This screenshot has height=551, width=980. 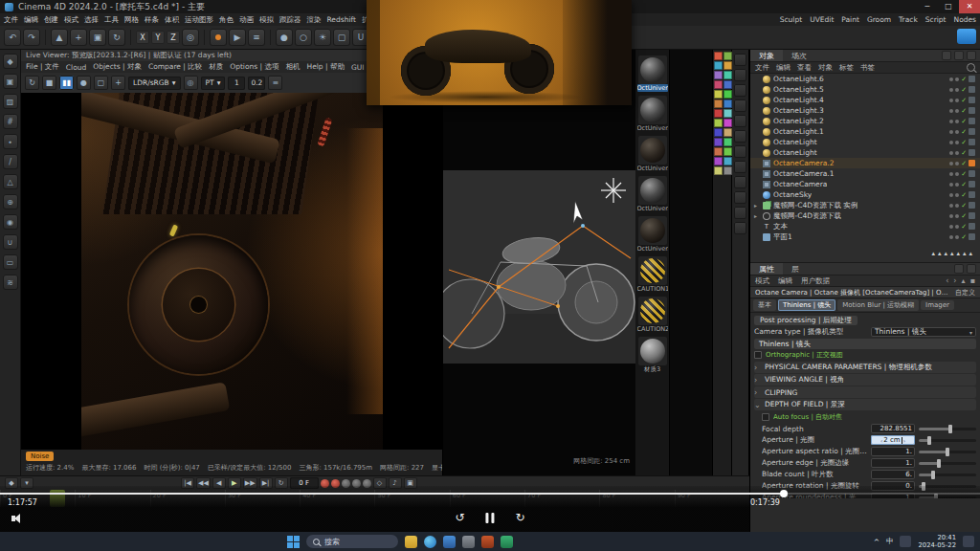 What do you see at coordinates (78, 37) in the screenshot?
I see `move-tool-icon: +` at bounding box center [78, 37].